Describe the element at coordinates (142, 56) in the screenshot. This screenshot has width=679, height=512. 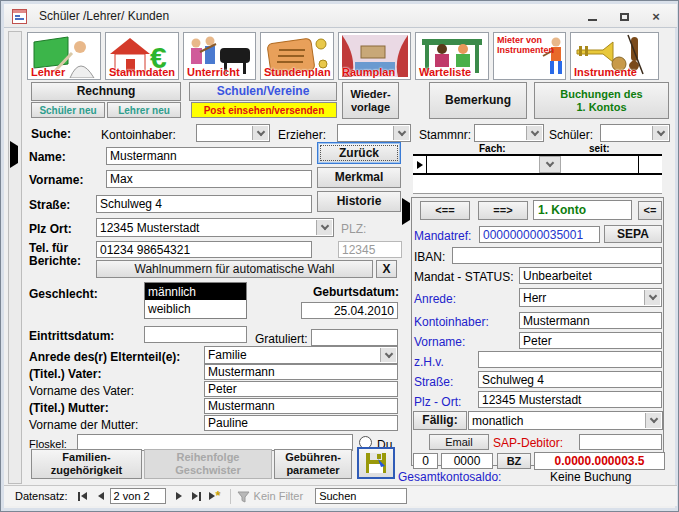
I see `toolbar-button-stammdaten: € Stammdaten` at that location.